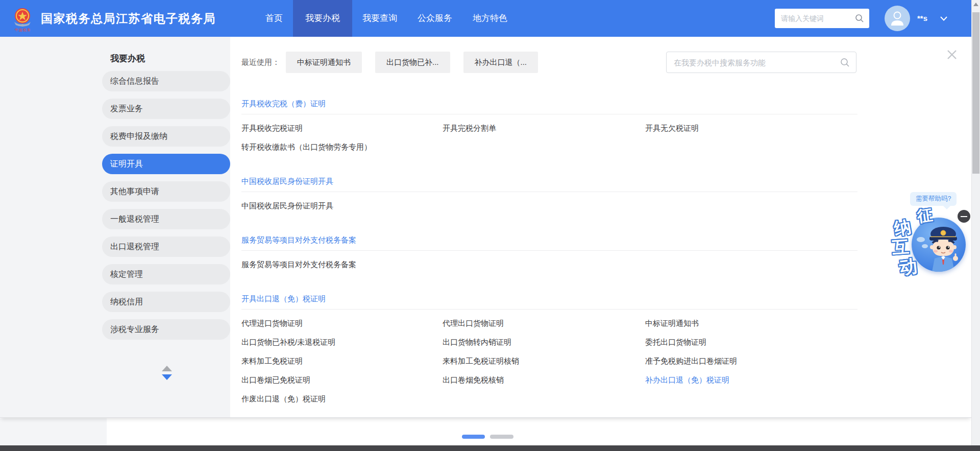  I want to click on scroll-down-icon, so click(167, 377).